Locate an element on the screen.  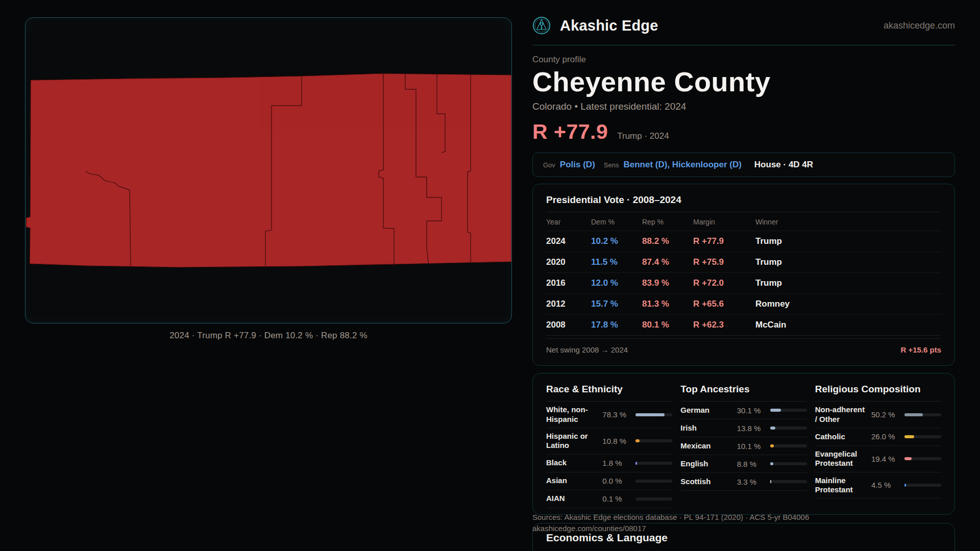
cell-winner: Romney is located at coordinates (848, 304).